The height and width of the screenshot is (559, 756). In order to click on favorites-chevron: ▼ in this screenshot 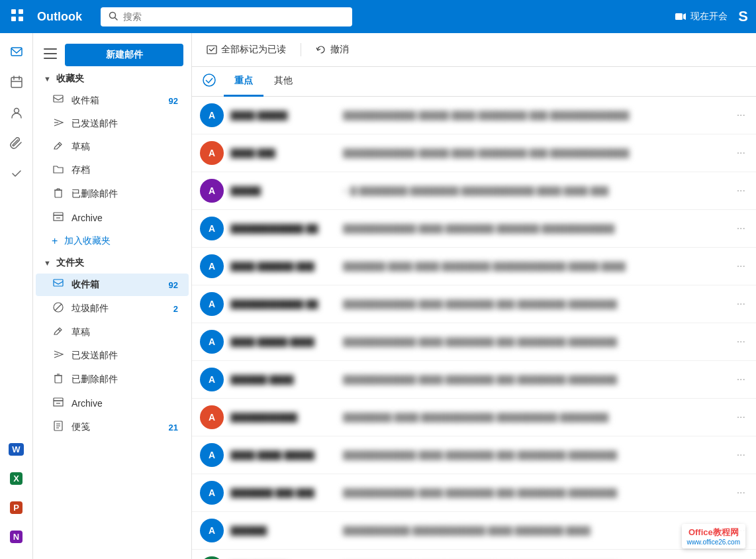, I will do `click(48, 79)`.